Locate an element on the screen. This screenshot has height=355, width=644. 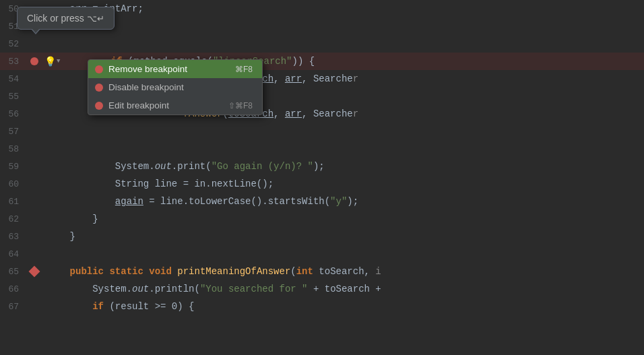
menu-item-remove-breakpoint: Remove breakpoint ⌘F8 is located at coordinates (175, 69).